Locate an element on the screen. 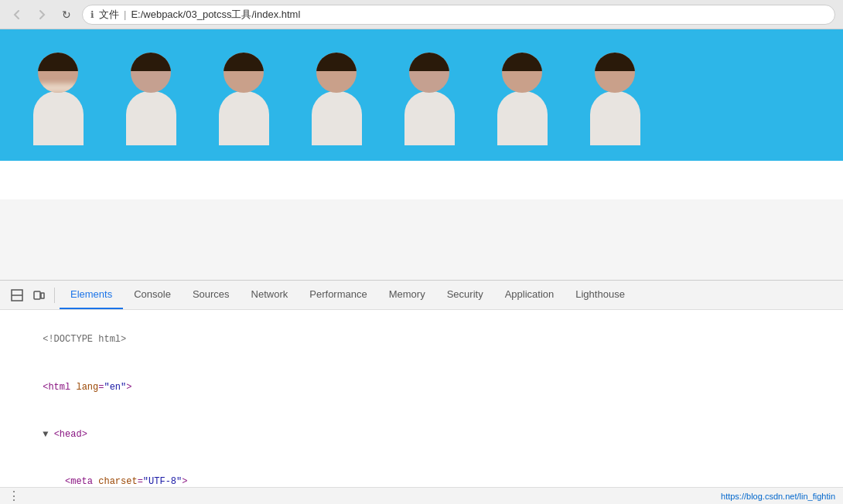  refresh-button: ↻ is located at coordinates (67, 15).